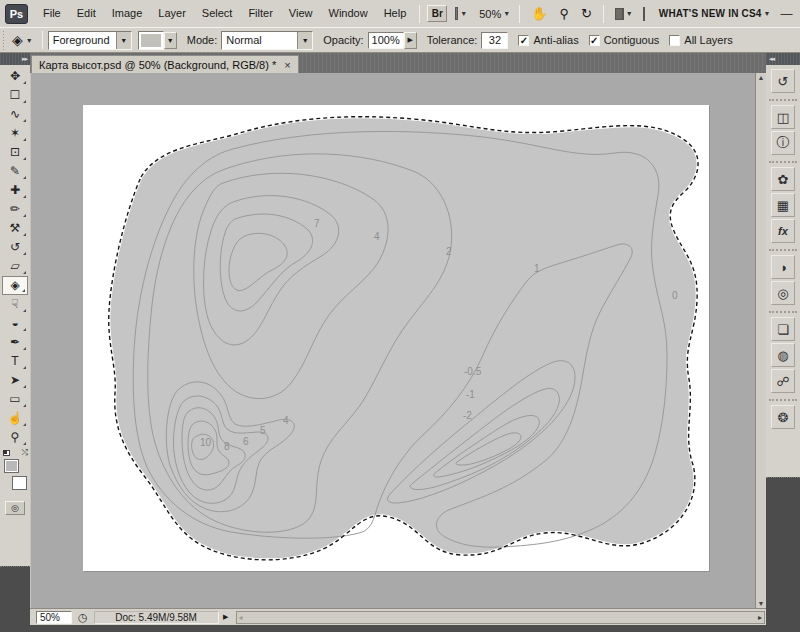 Image resolution: width=800 pixels, height=632 pixels. What do you see at coordinates (83, 618) in the screenshot?
I see `status-clock-icon: ◷` at bounding box center [83, 618].